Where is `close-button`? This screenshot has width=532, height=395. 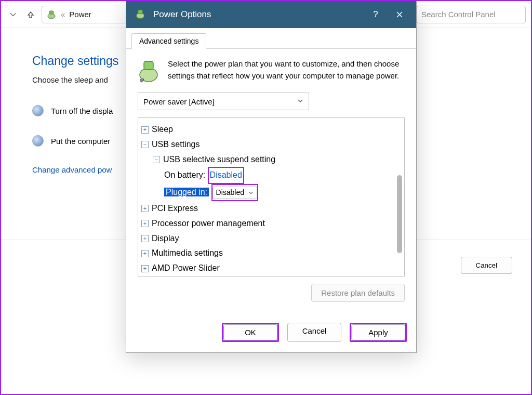
close-button is located at coordinates (400, 15).